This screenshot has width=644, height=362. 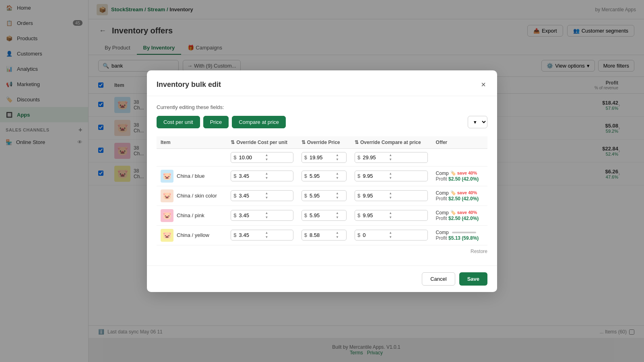 I want to click on modal-close-button: ×, so click(x=483, y=84).